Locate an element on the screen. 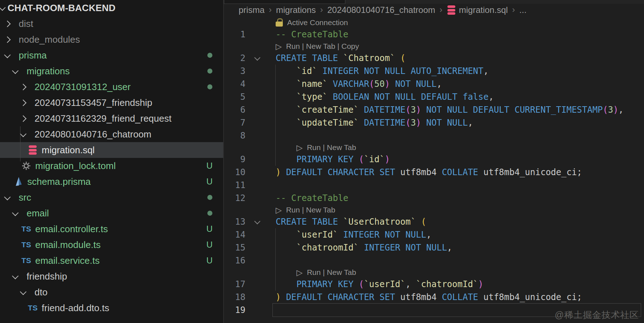  breadcrumb-item: migrations is located at coordinates (296, 10).